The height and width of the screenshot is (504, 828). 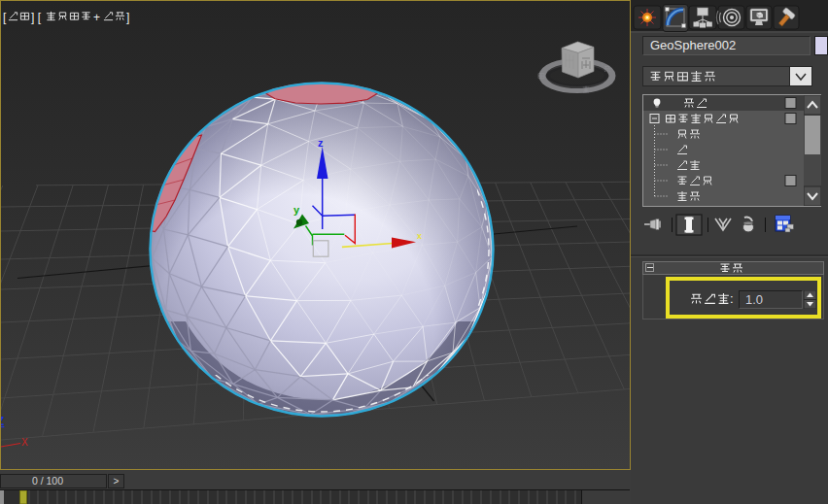 What do you see at coordinates (25, 443) in the screenshot?
I see `svg-text: X` at bounding box center [25, 443].